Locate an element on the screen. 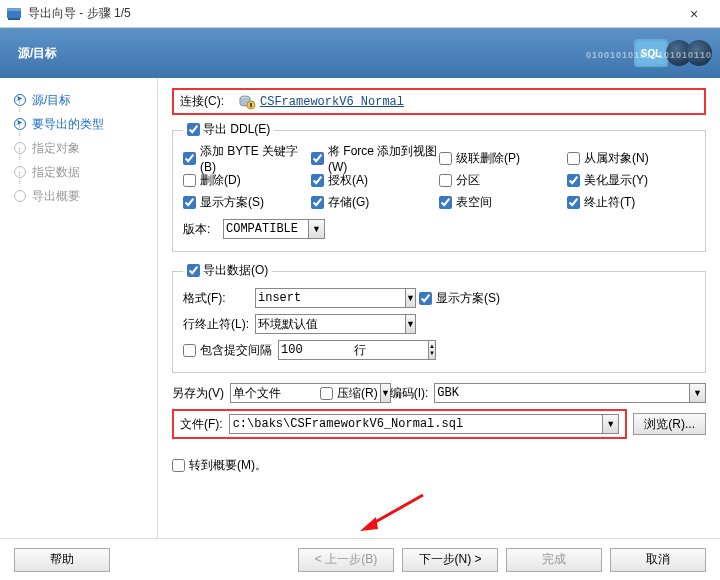  step-specify-objects: 指定对象 is located at coordinates (86, 148).